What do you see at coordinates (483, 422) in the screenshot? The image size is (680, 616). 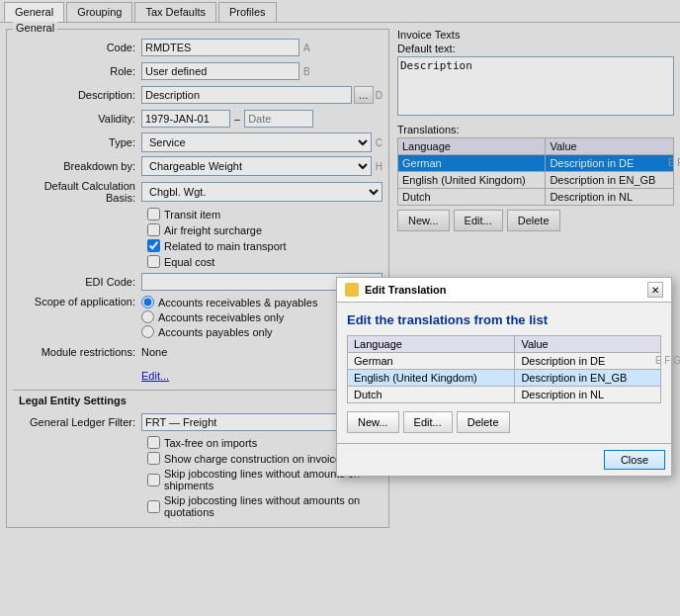 I see `modal-delete-button: Delete` at bounding box center [483, 422].